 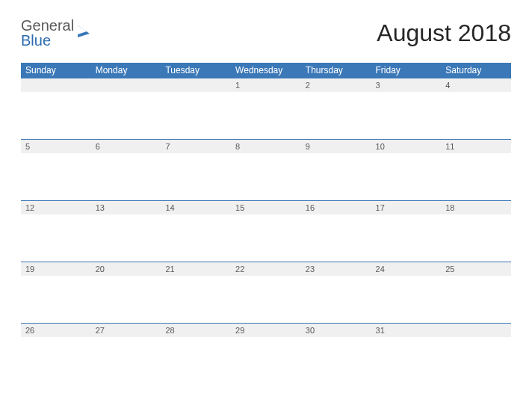 I want to click on day-cell: 23, so click(x=336, y=292).